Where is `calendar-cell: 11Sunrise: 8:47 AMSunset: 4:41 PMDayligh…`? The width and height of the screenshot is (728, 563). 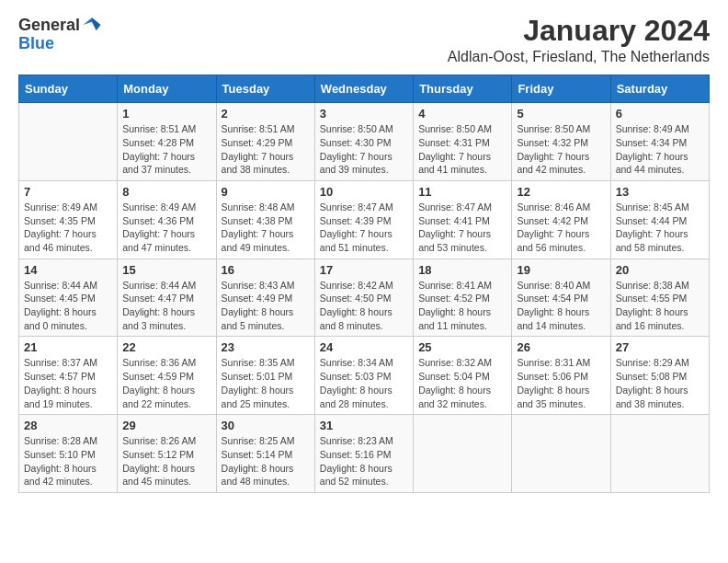 calendar-cell: 11Sunrise: 8:47 AMSunset: 4:41 PMDayligh… is located at coordinates (463, 219).